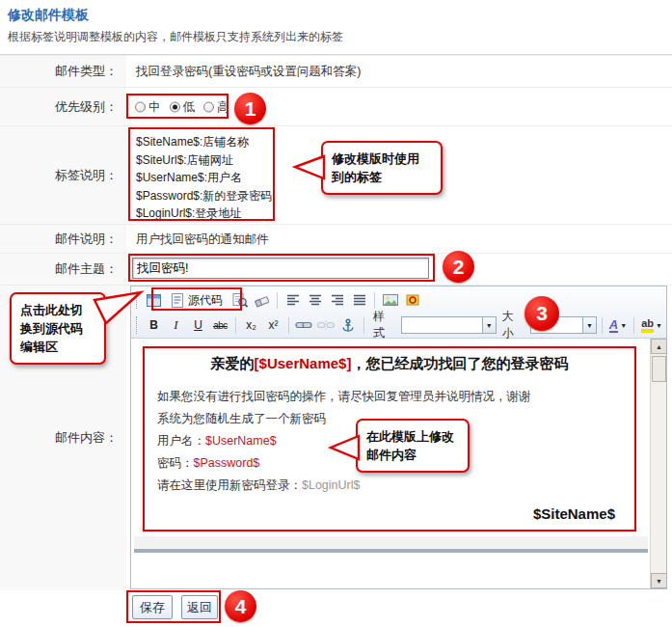 The image size is (672, 627). What do you see at coordinates (339, 15) in the screenshot?
I see `page-title: 修改邮件模板` at bounding box center [339, 15].